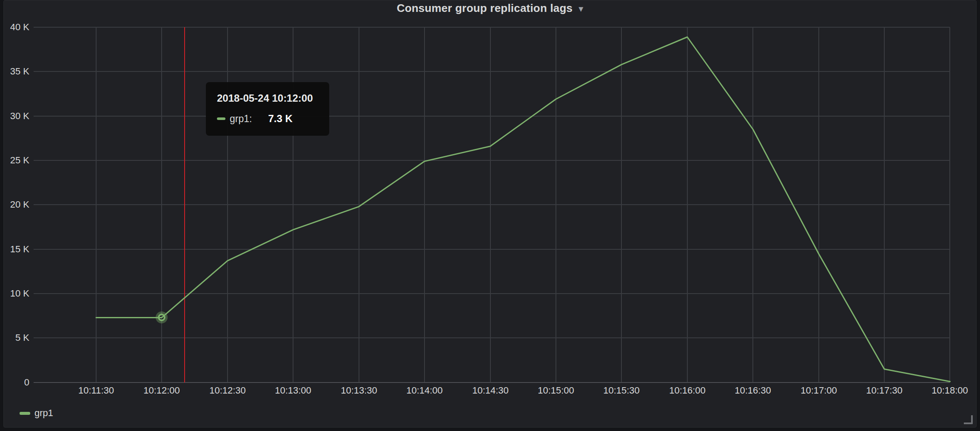  What do you see at coordinates (162, 391) in the screenshot?
I see `x-axis-tick-label: 10:12:00` at bounding box center [162, 391].